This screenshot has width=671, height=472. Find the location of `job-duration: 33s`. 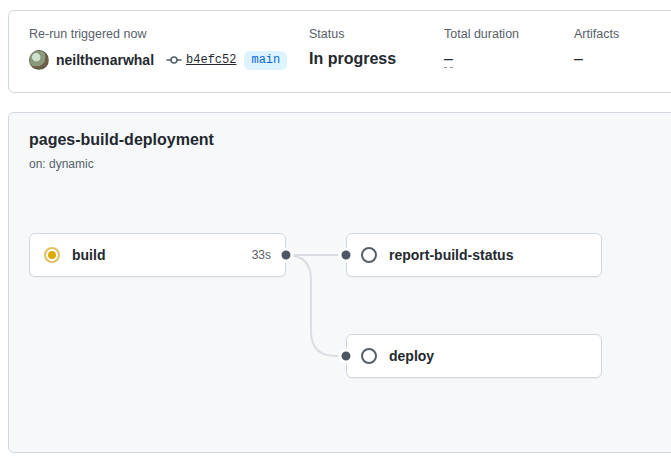

job-duration: 33s is located at coordinates (262, 255).